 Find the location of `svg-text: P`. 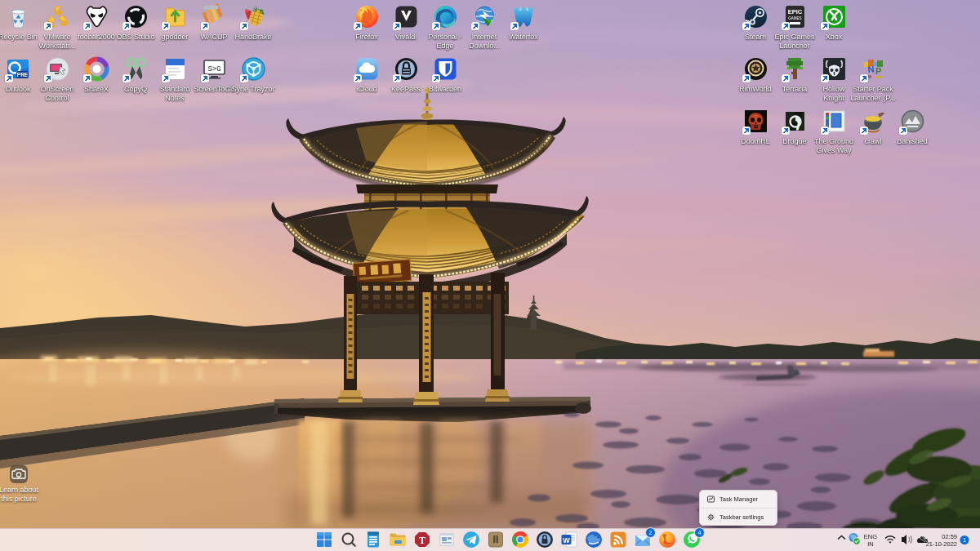

svg-text: P is located at coordinates (879, 71).